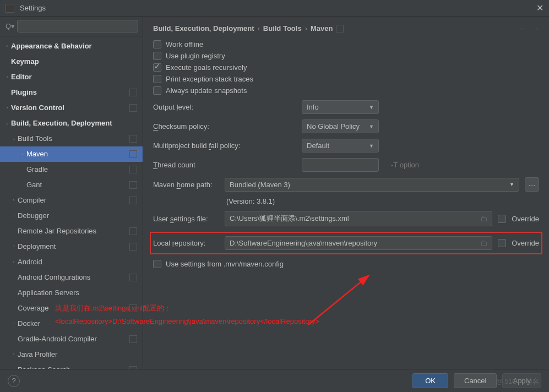 This screenshot has height=392, width=549. Describe the element at coordinates (72, 123) in the screenshot. I see `tree-item-build-execution-deployment: ⌄Build, Execution, Deployment` at that location.